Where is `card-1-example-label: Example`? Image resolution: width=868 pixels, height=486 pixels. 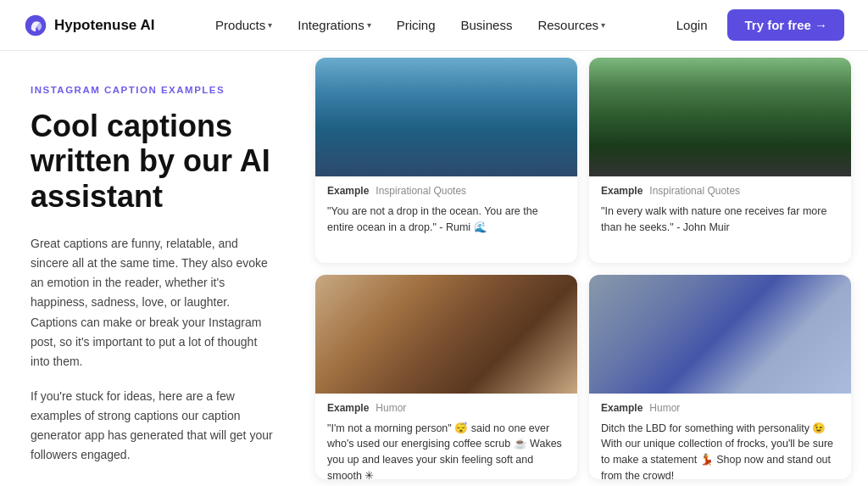
card-1-example-label: Example is located at coordinates (348, 191).